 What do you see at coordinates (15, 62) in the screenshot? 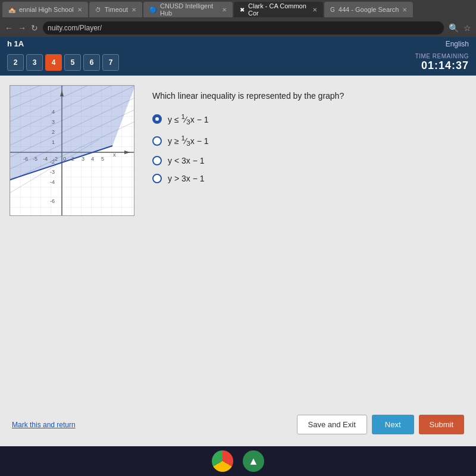
I see `nav-btn-2: 2` at bounding box center [15, 62].